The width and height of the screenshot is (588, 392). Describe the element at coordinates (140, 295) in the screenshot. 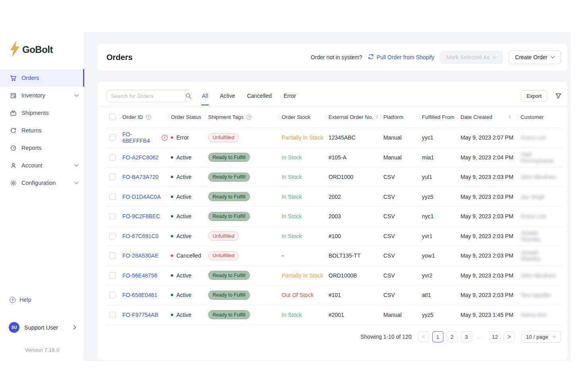

I see `order-id-link: FO-658E0461` at that location.